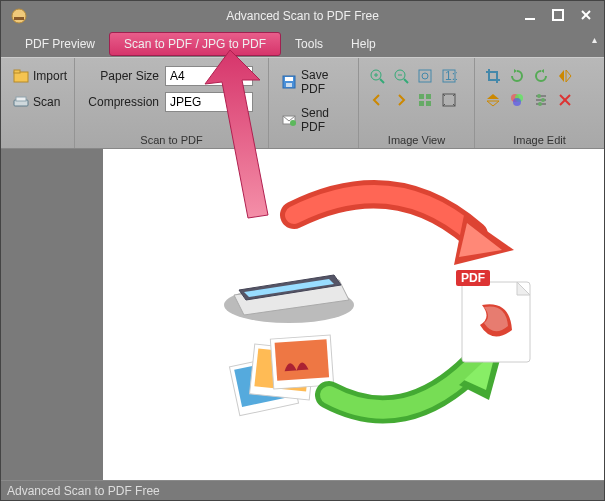  What do you see at coordinates (60, 44) in the screenshot?
I see `menu-label: PDF Preview` at bounding box center [60, 44].